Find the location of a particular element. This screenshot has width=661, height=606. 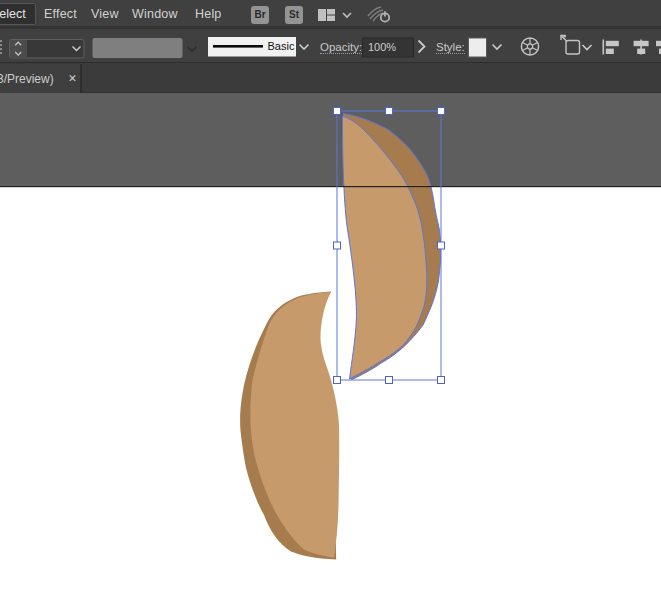

svg-text: Basic is located at coordinates (282, 46).